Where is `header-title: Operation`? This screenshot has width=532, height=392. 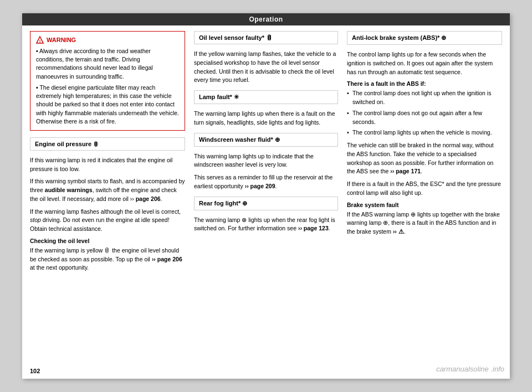 header-title: Operation is located at coordinates (266, 19).